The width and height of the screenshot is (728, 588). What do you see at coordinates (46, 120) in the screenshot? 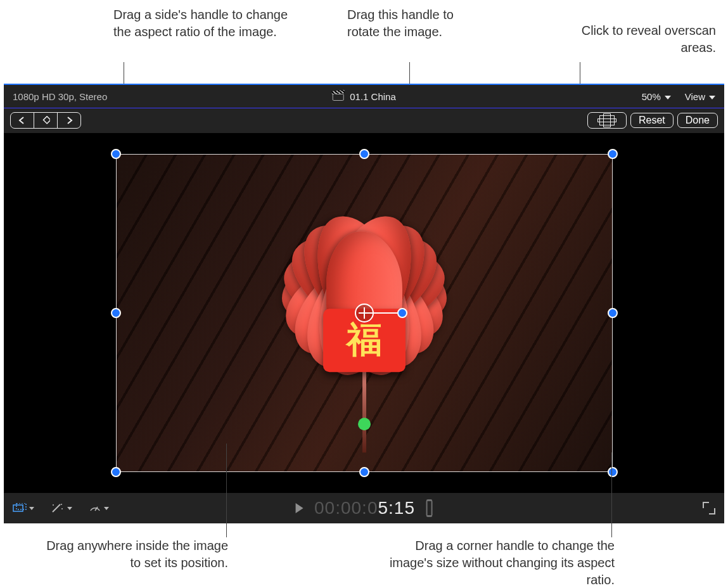
I see `keyframe-nav-group` at bounding box center [46, 120].